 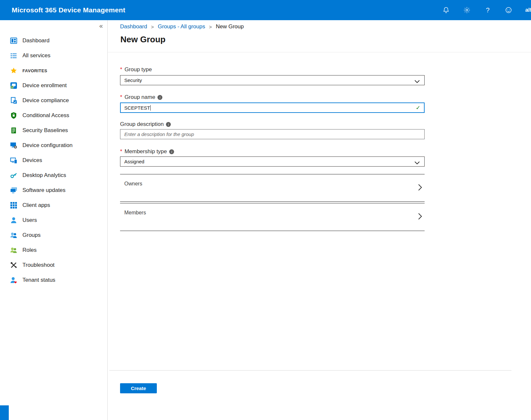 I want to click on valid-checkmark-icon: ✓, so click(x=418, y=108).